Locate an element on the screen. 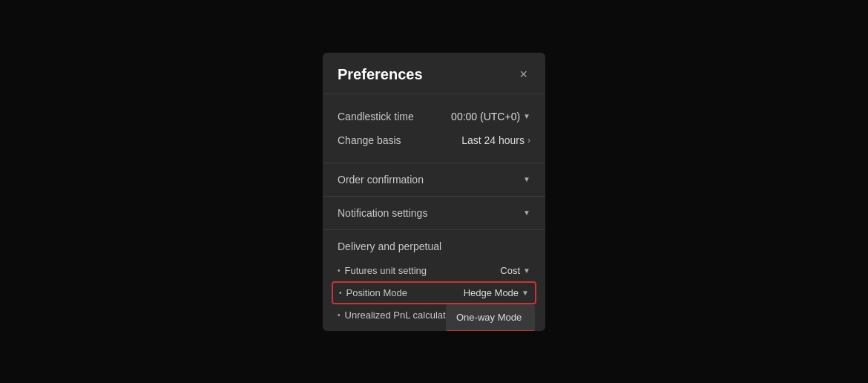 The height and width of the screenshot is (383, 868). change-basis-label: Change basis is located at coordinates (369, 140).